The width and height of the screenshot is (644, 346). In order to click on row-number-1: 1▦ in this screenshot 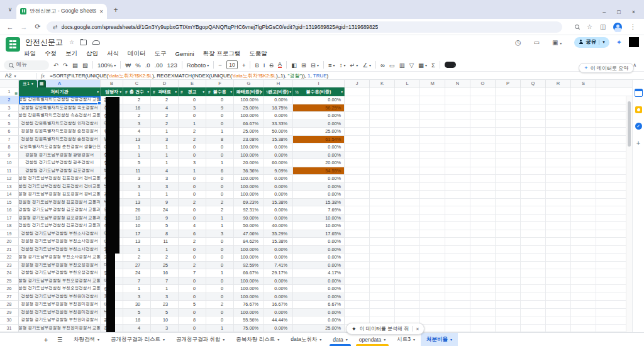, I will do `click(9, 92)`.